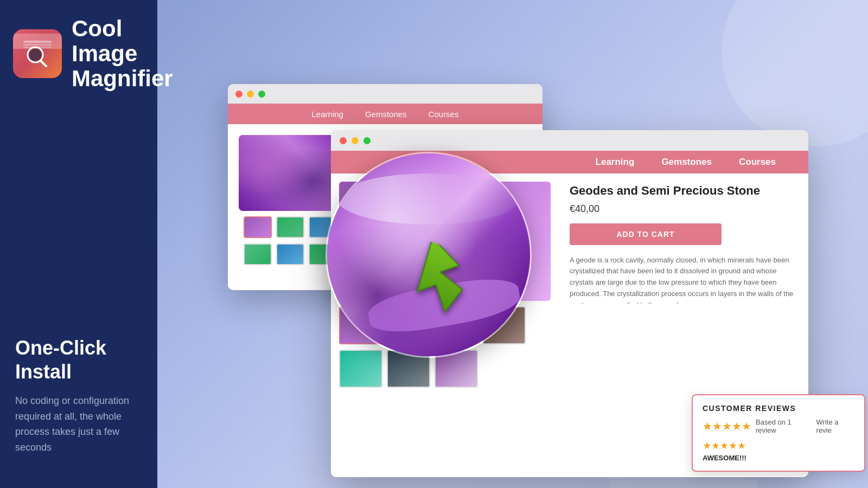 This screenshot has width=868, height=488. Describe the element at coordinates (123, 54) in the screenshot. I see `app-title: Cool Image Magnifier` at that location.